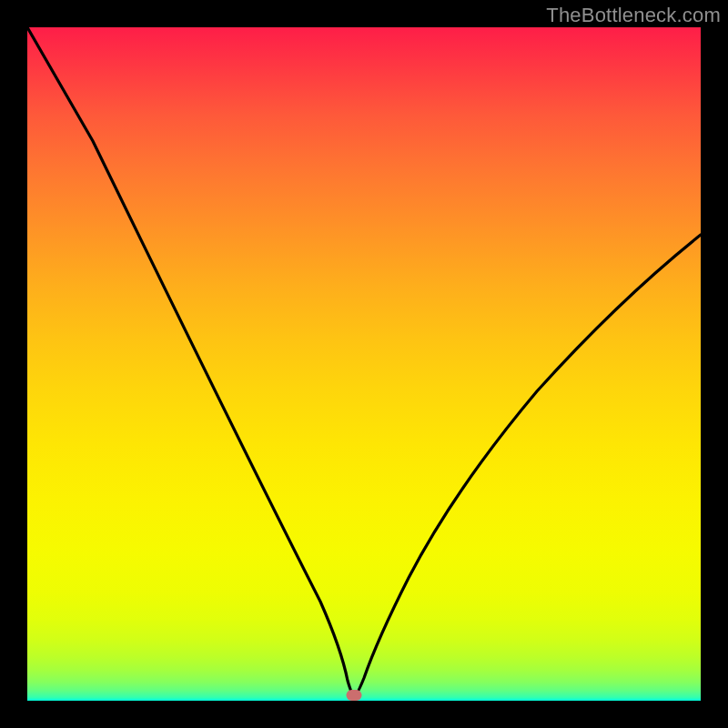 This screenshot has height=728, width=728. I want to click on optimum-marker, so click(353, 695).